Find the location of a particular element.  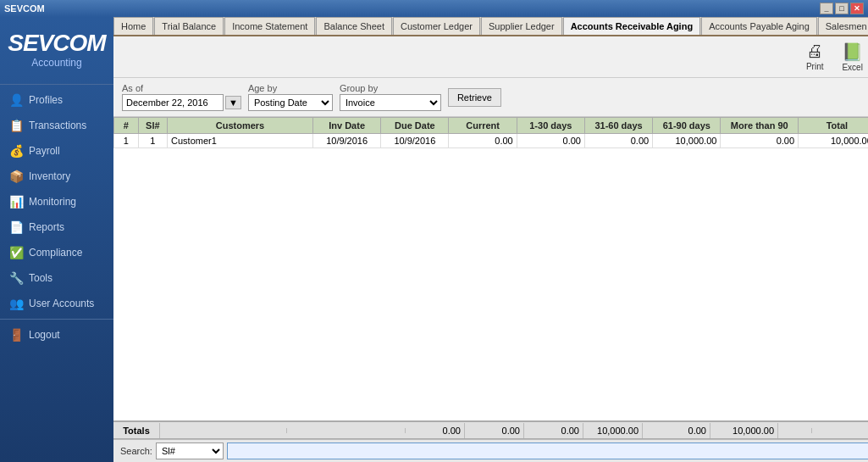

sidebar-label-compliance: Compliance is located at coordinates (56, 253).